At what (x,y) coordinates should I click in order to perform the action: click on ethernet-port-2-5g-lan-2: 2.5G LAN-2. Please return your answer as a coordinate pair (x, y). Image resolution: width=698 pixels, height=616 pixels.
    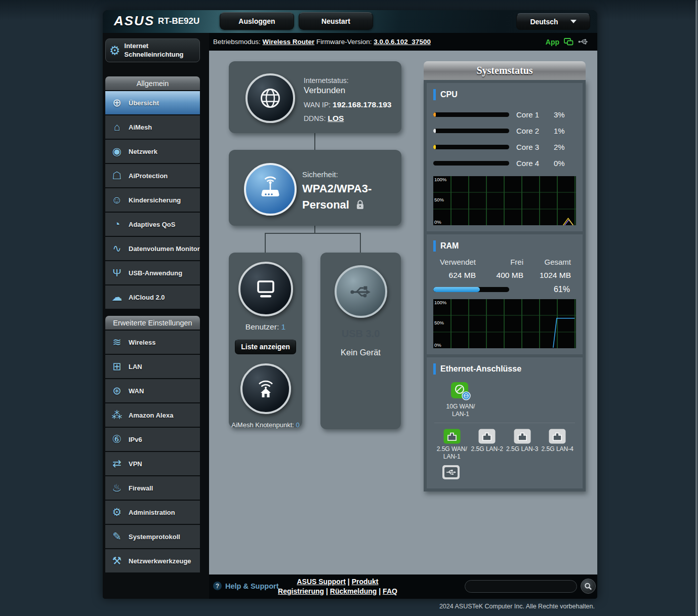
    Looking at the image, I should click on (487, 444).